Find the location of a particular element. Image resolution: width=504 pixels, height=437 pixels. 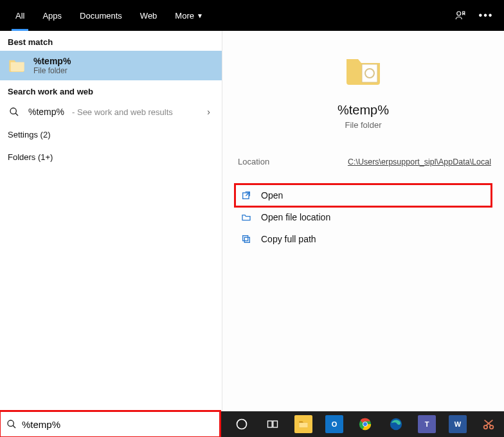

feedback-icon is located at coordinates (460, 15).